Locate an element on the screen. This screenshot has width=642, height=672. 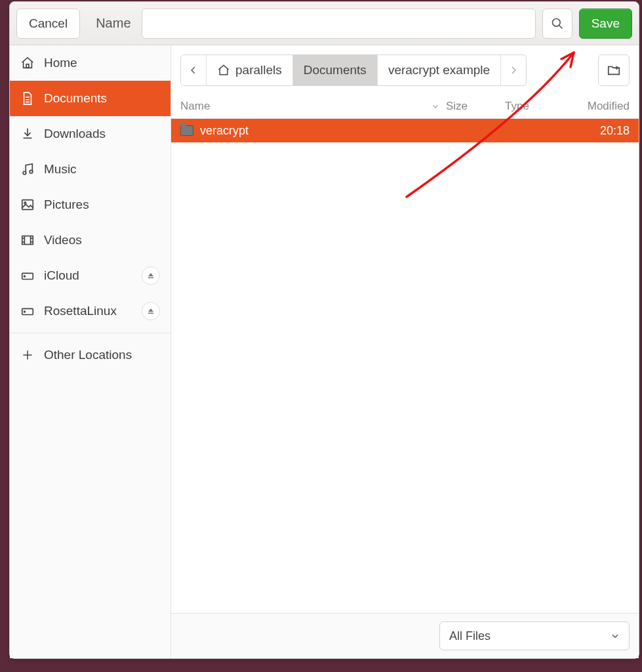
cancel-button: Cancel is located at coordinates (49, 24).